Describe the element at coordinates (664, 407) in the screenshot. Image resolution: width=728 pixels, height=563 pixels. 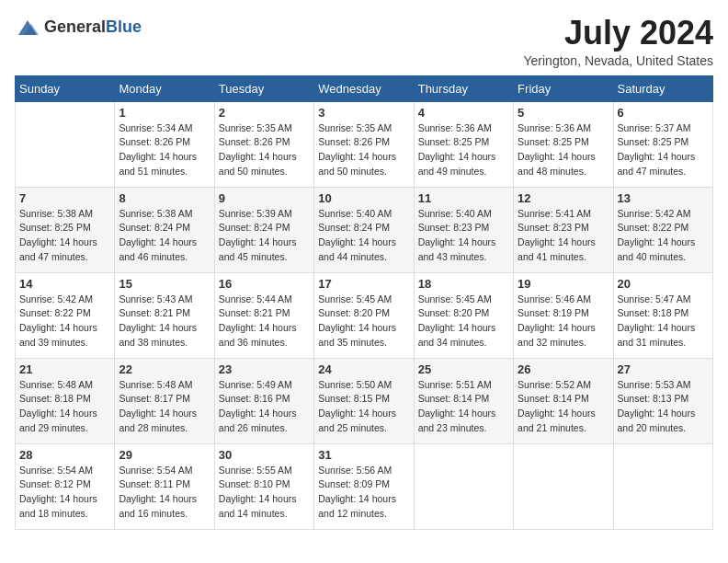
I see `day-info: Sunrise: 5:53 AMSunset: 8:13 PMDaylight:…` at that location.